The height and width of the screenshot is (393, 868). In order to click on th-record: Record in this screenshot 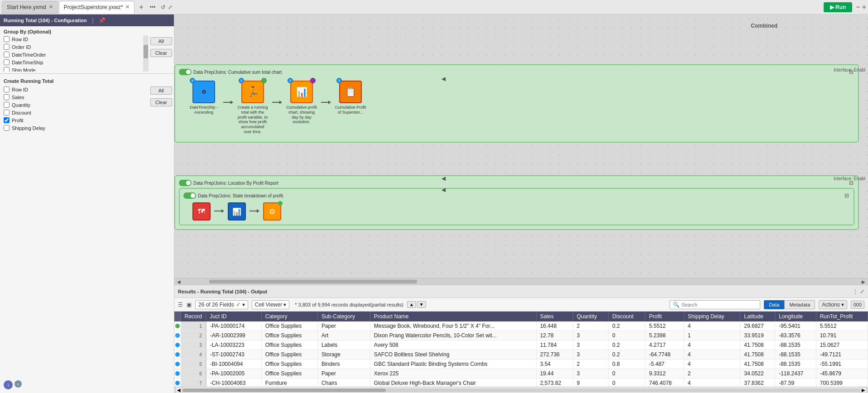, I will do `click(193, 316)`.